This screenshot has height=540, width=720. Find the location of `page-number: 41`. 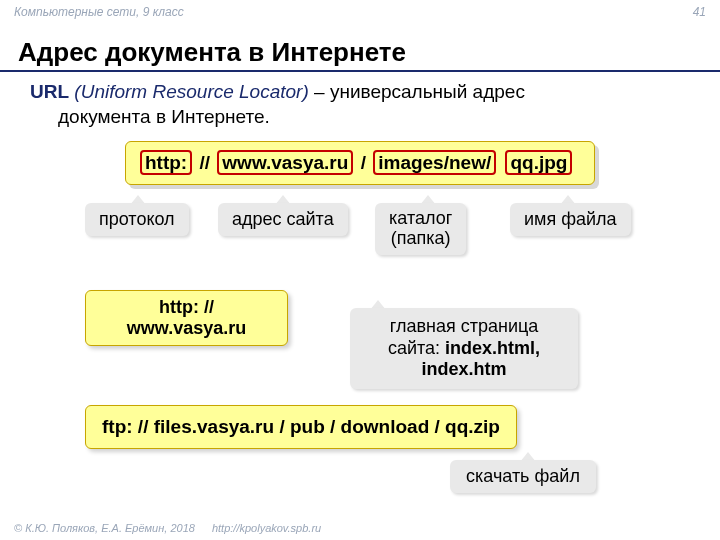

page-number: 41 is located at coordinates (700, 17).